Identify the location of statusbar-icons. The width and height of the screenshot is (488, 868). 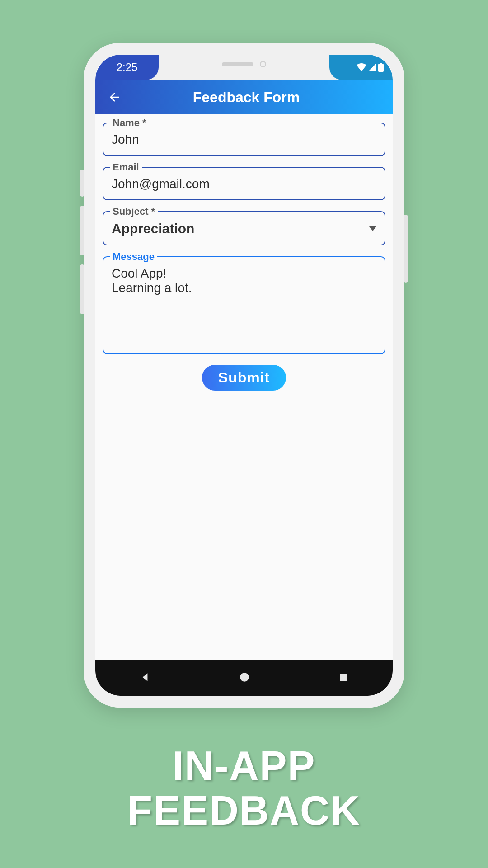
(361, 67).